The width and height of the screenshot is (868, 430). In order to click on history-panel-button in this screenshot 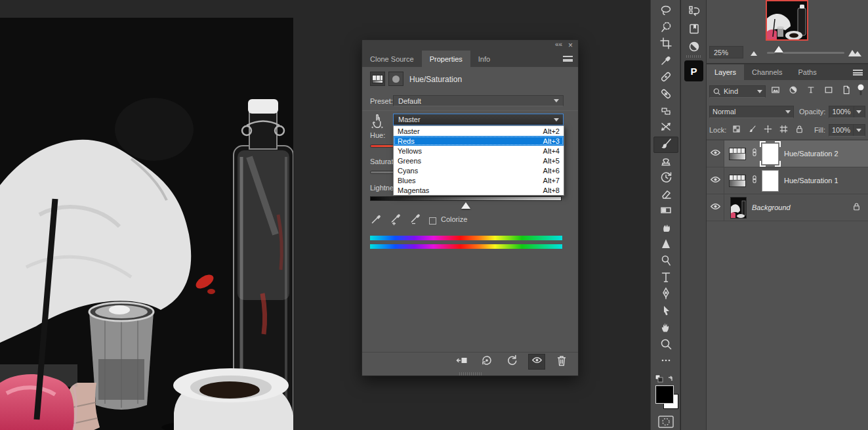, I will do `click(694, 12)`.